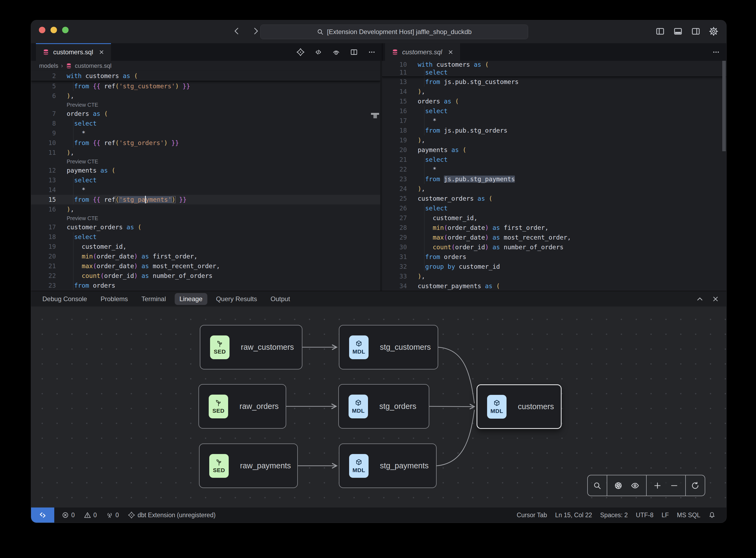  I want to click on minus-icon, so click(674, 486).